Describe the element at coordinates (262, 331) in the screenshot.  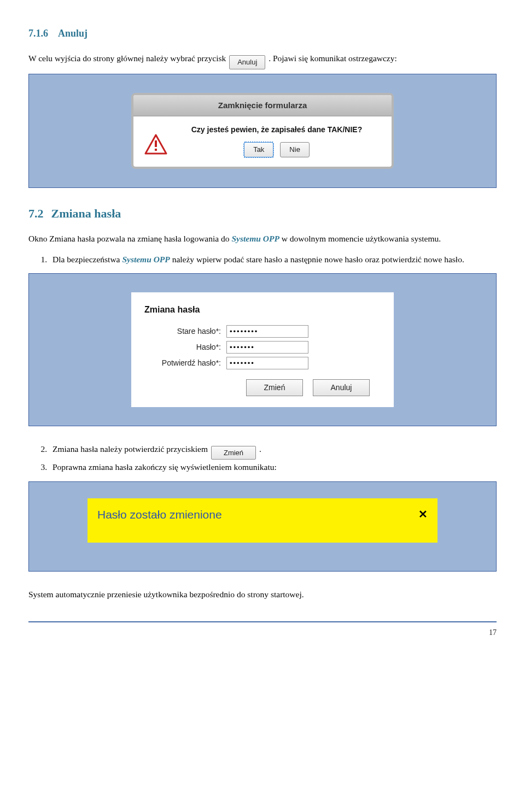
I see `form-row-old: Stare hasło*:` at that location.